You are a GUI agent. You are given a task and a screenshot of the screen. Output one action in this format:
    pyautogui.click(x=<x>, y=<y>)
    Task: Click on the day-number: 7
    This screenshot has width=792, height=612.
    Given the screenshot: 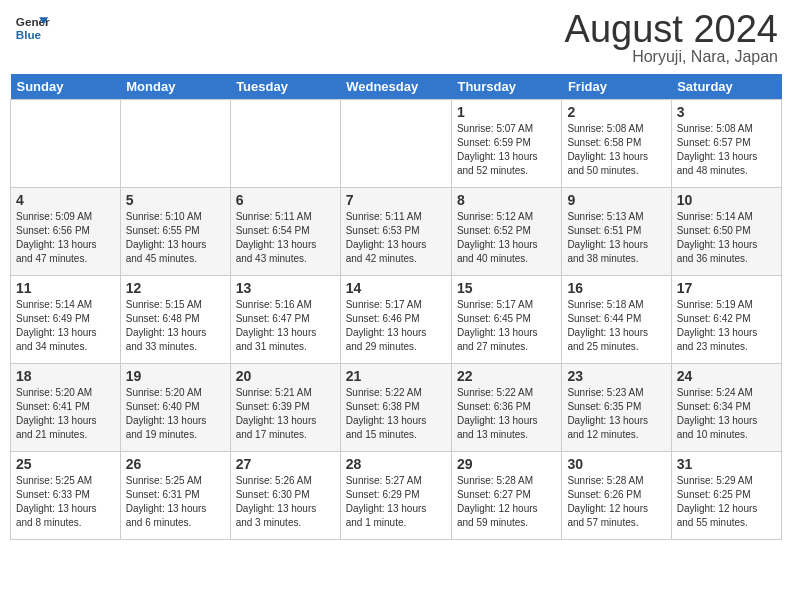 What is the action you would take?
    pyautogui.click(x=396, y=200)
    